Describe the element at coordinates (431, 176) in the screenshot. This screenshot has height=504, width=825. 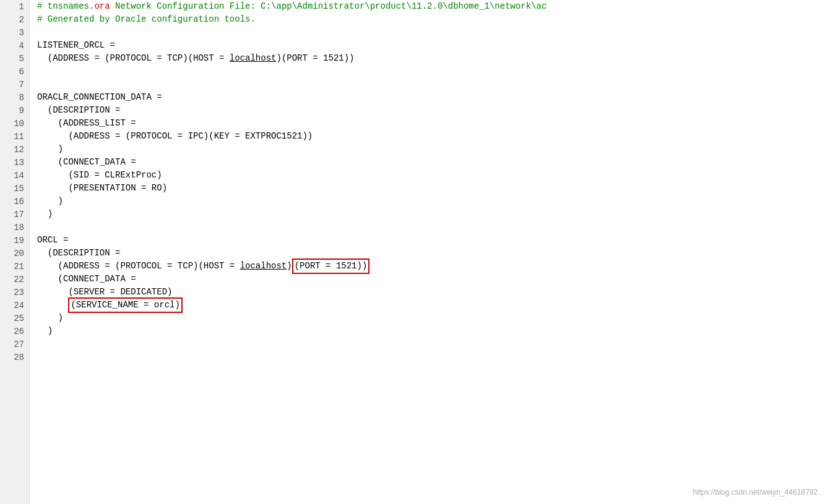
I see `code-line: (SID = CLRExtProc)` at that location.